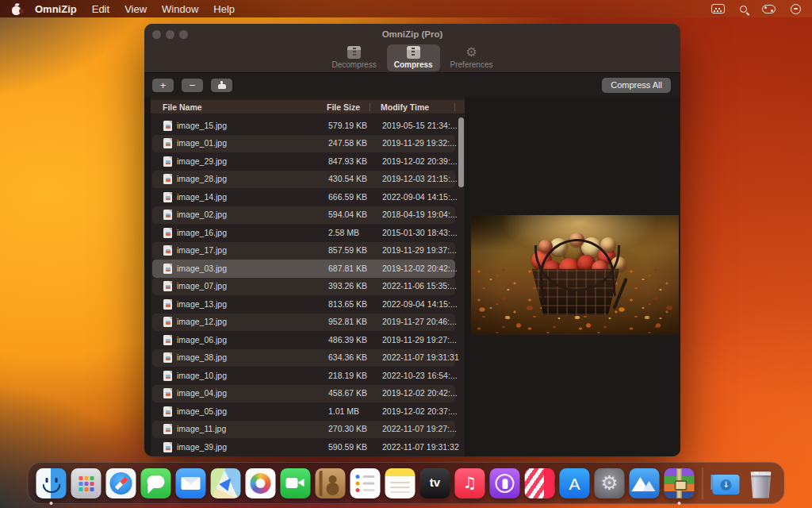 The height and width of the screenshot is (508, 812). I want to click on menu-item-edit: Edit, so click(101, 10).